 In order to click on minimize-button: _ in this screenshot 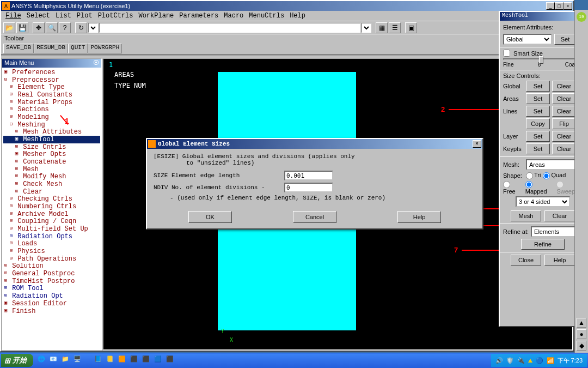, I will do `click(550, 6)`.